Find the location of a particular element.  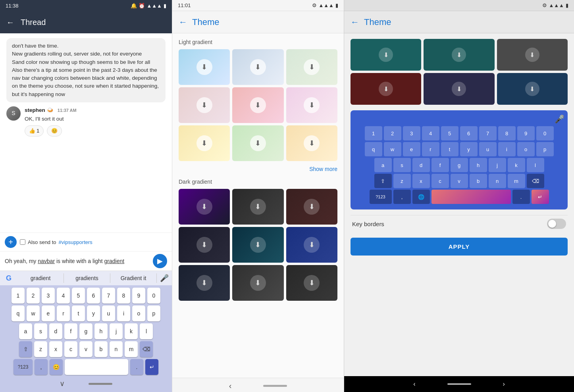

preview-period: . is located at coordinates (521, 197).